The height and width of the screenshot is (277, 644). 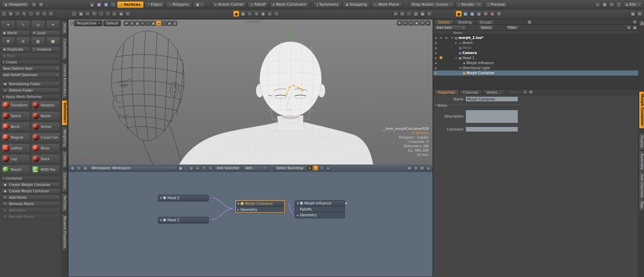 I want to click on visibility-options-icon: ▤, so click(x=175, y=24).